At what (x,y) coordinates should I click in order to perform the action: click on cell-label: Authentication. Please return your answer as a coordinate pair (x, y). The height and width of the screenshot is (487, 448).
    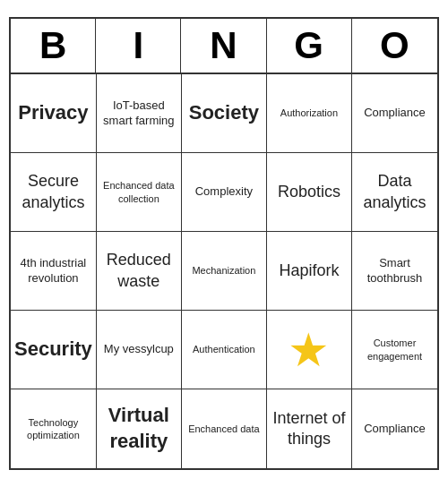
    Looking at the image, I should click on (224, 349).